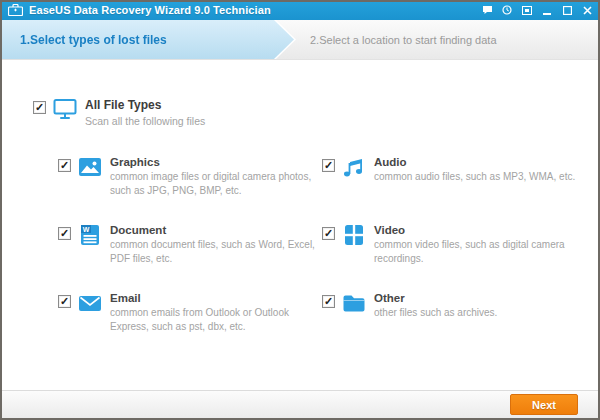 Image resolution: width=600 pixels, height=420 pixels. Describe the element at coordinates (90, 167) in the screenshot. I see `image-icon` at that location.